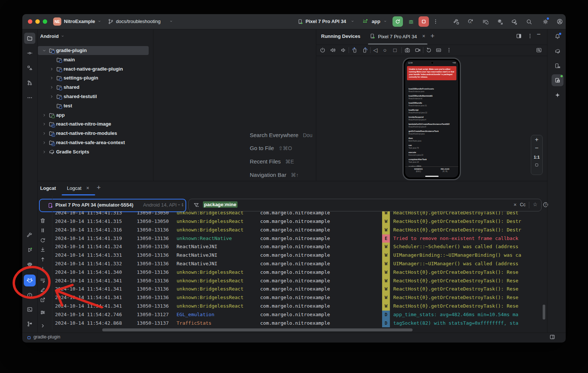 The width and height of the screenshot is (588, 373). I want to click on tree-item-react-native-safe-area-context: react-native-safe-area-context, so click(88, 143).